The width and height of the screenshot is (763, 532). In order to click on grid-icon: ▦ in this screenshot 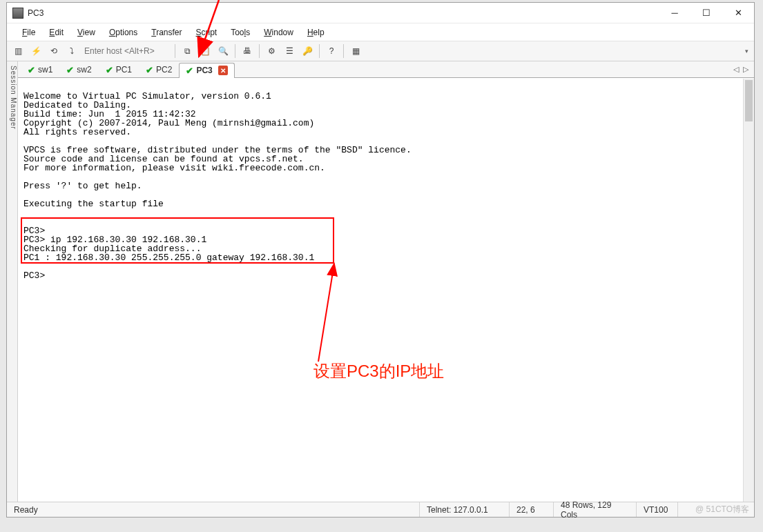, I will do `click(356, 51)`.